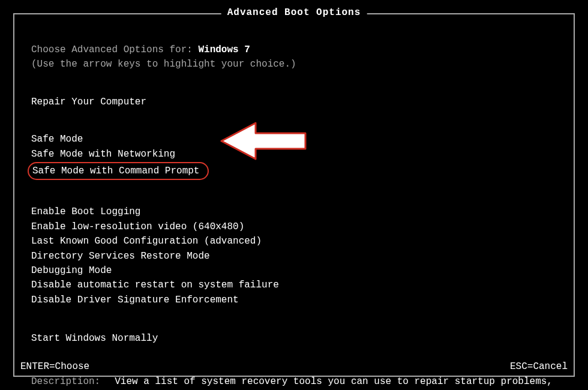  What do you see at coordinates (294, 102) in the screenshot?
I see `repair-computer-option: Repair Your Computer` at bounding box center [294, 102].